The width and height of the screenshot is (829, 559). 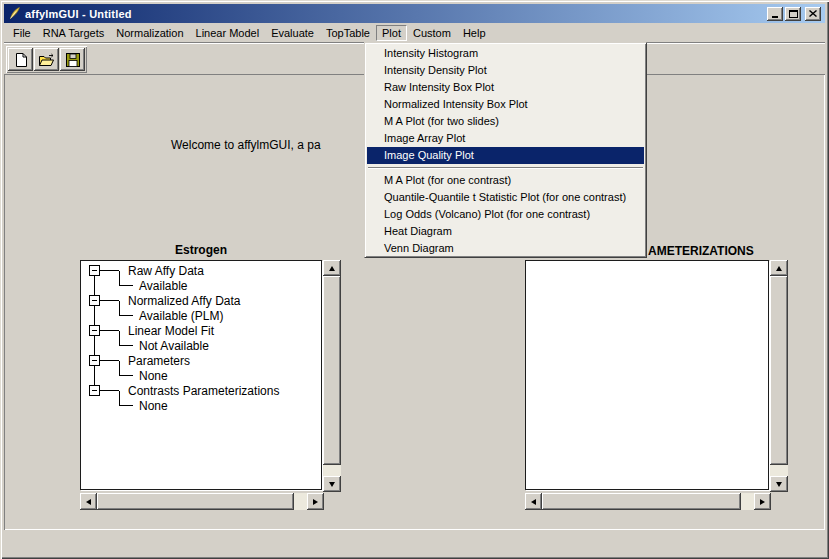 I want to click on tree-node-normalized-affy-data: Normalized Affy Data Available (PLM), so click(x=201, y=308).